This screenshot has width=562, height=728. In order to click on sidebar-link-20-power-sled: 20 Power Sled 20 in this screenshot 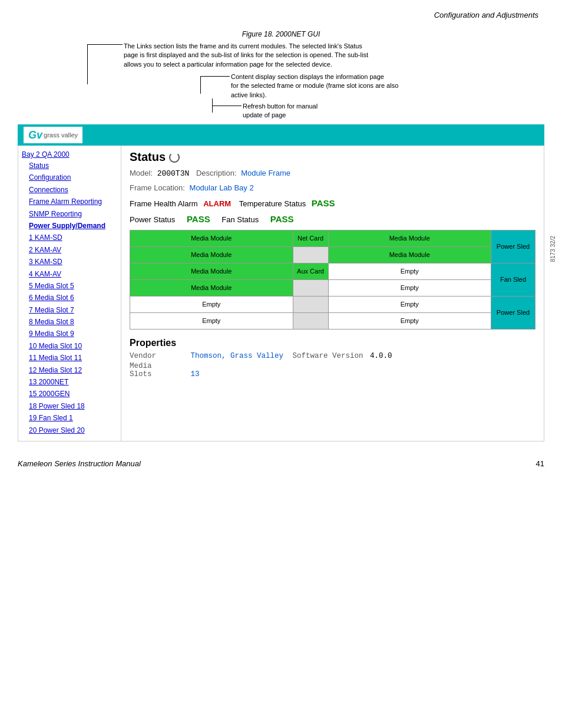, I will do `click(70, 430)`.